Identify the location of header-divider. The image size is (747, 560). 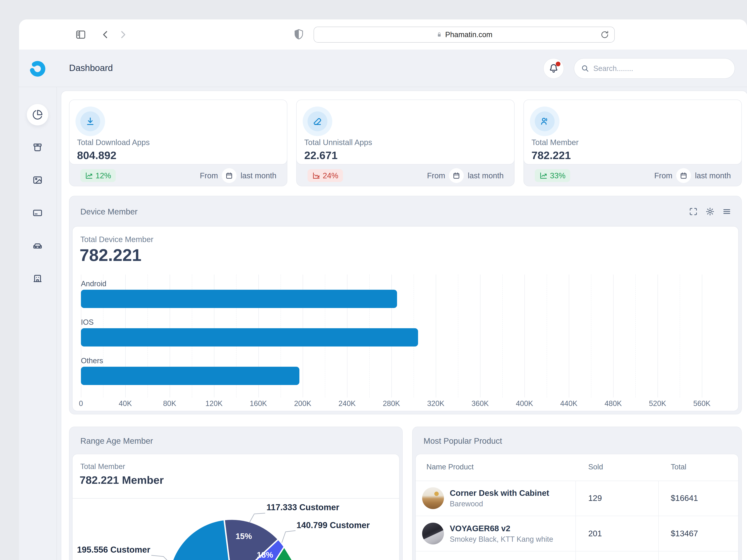
(383, 87).